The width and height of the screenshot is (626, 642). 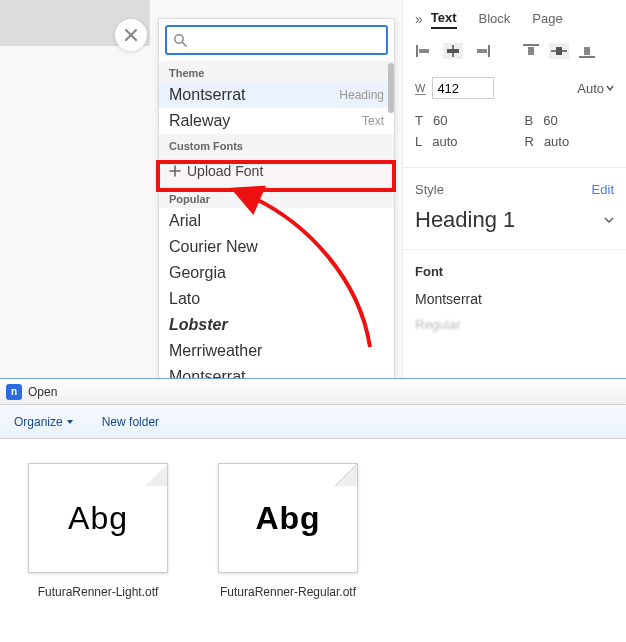 I want to click on spacing-l-value: auto, so click(x=444, y=142).